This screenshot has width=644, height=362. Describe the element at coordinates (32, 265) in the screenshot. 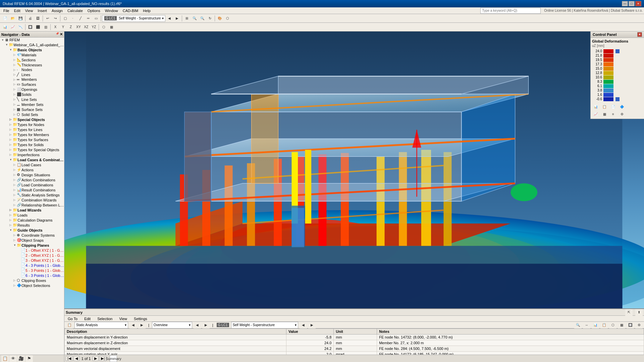

I see `tree-clip-4: 📄4 - 3 Points | 1 - Global X` at that location.